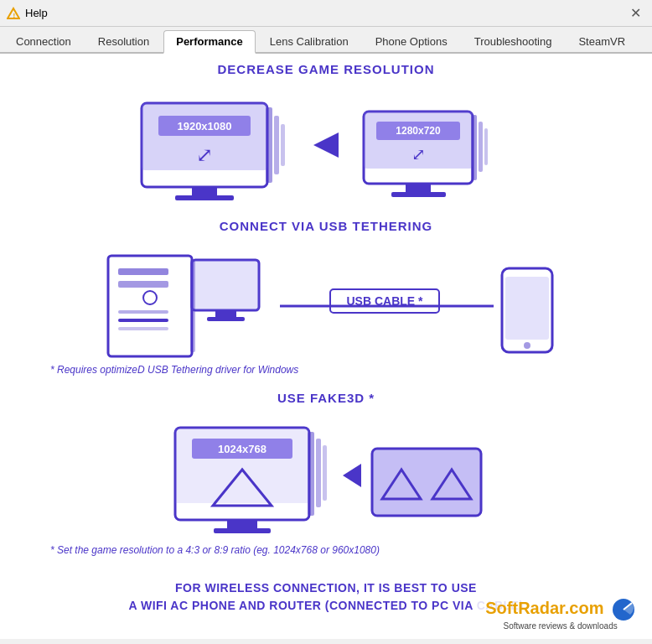 The width and height of the screenshot is (652, 644). I want to click on softradar-icon, so click(624, 610).